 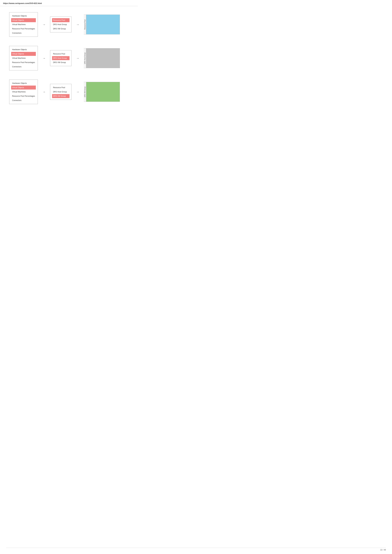 What do you see at coordinates (23, 96) in the screenshot?
I see `list-item-3-4: Resource Pool Percentages` at bounding box center [23, 96].